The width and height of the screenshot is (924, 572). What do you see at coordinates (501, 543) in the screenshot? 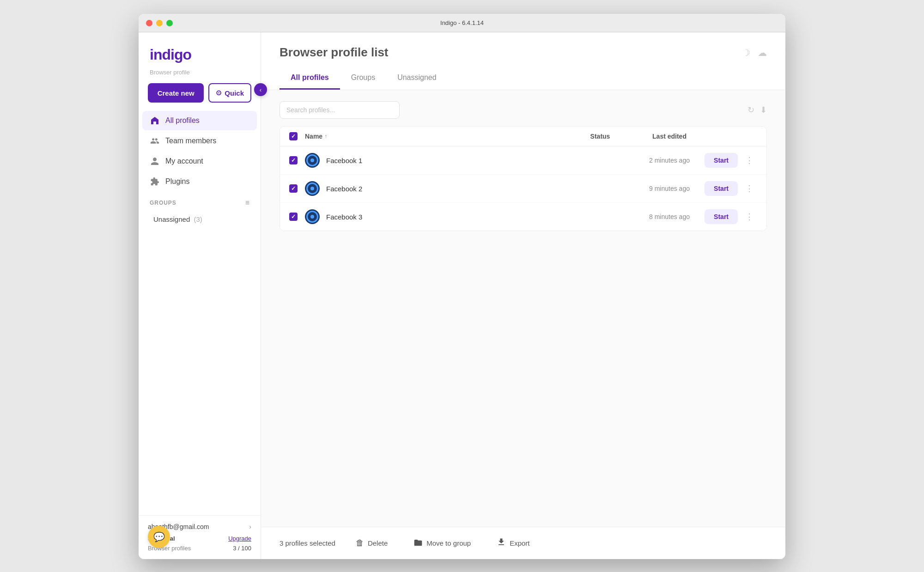
I see `export-icon` at bounding box center [501, 543].